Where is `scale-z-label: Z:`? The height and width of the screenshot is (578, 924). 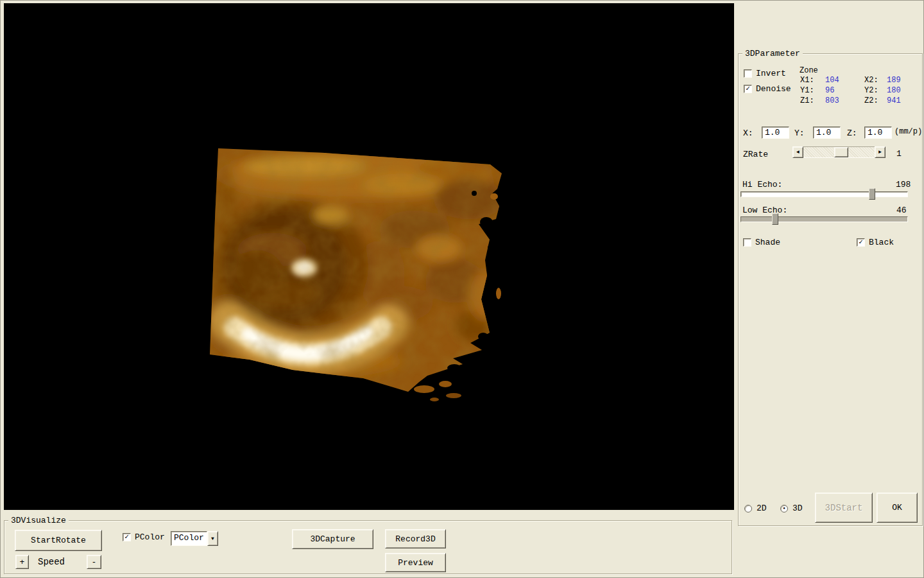 scale-z-label: Z: is located at coordinates (852, 134).